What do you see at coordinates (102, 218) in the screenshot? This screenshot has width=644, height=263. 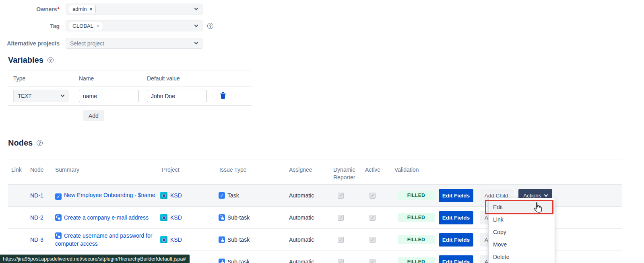 I see `summary-link: Create a company e-mail address` at bounding box center [102, 218].